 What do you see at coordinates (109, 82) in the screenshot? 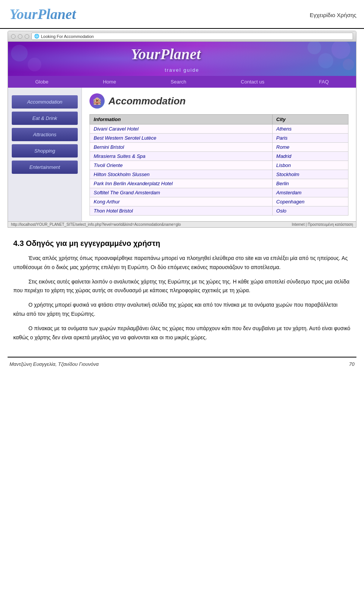
I see `nav-home: Home` at bounding box center [109, 82].